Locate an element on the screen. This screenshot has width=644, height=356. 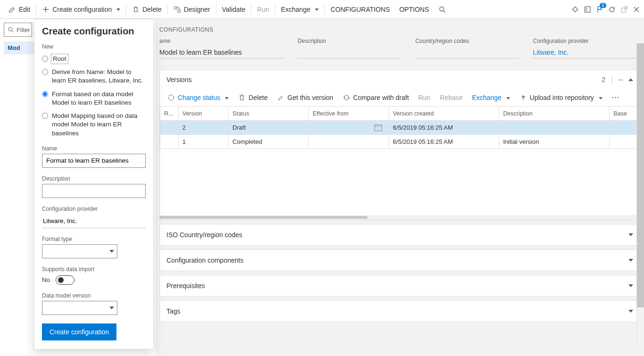
popout-icon is located at coordinates (624, 9).